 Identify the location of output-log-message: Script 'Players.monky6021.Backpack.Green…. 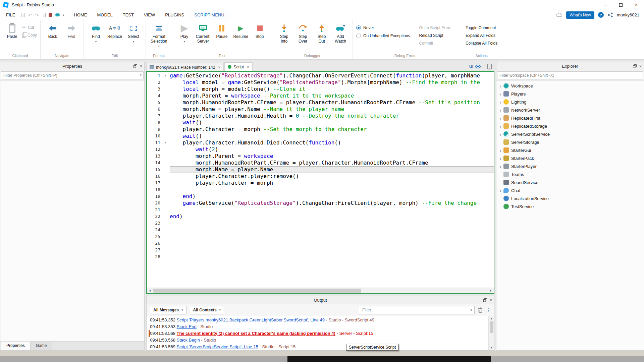
(251, 320).